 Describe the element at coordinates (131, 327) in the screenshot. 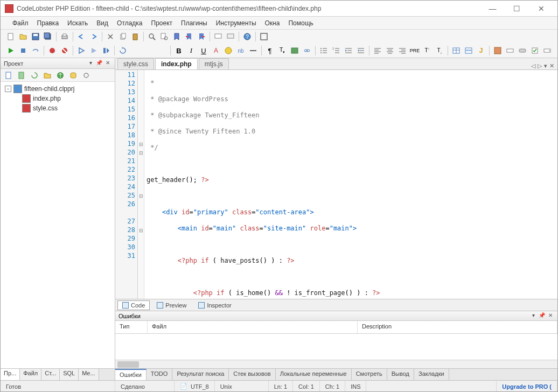

I see `errors-col-type: Тип` at that location.